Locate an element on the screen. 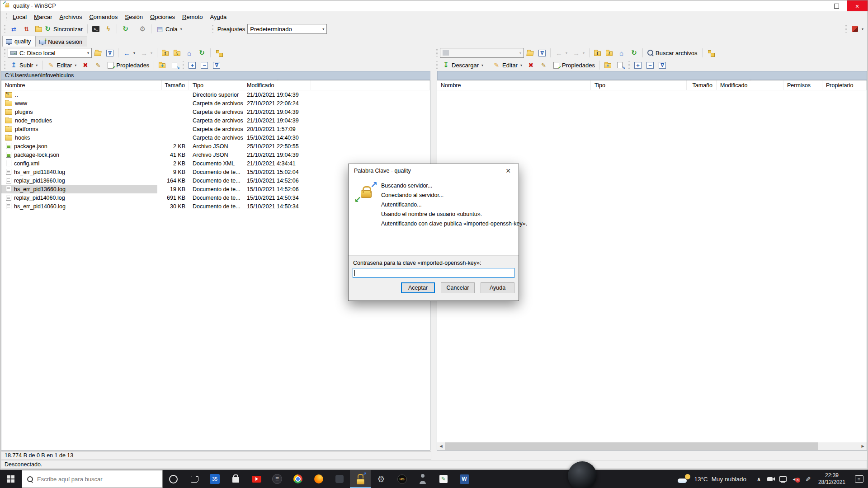 The width and height of the screenshot is (868, 488). cortana-icon is located at coordinates (173, 479).